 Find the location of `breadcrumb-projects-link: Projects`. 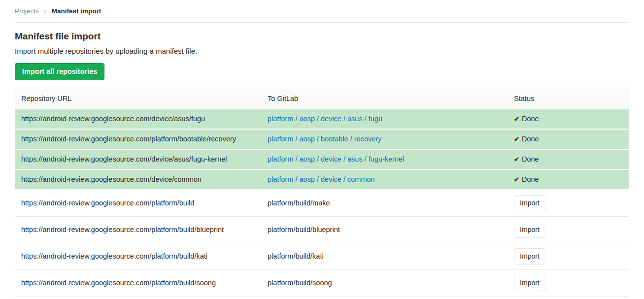

breadcrumb-projects-link: Projects is located at coordinates (27, 11).